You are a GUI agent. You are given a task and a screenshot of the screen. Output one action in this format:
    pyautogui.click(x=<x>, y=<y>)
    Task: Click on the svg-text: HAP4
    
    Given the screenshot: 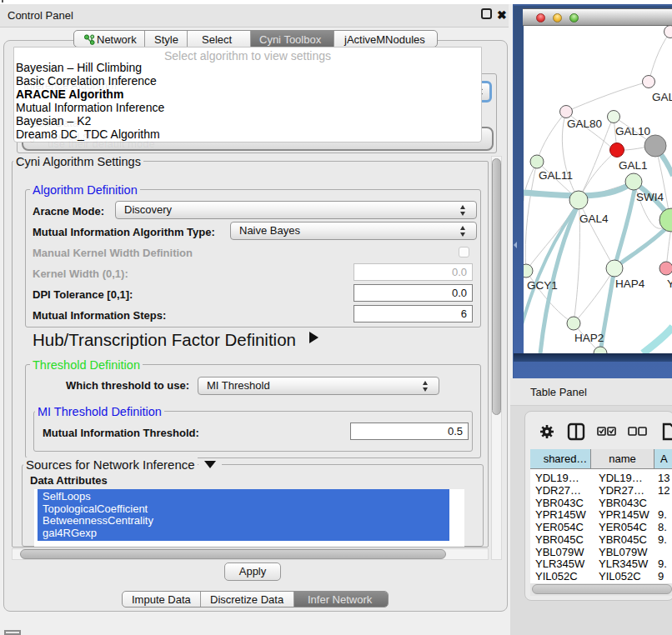 What is the action you would take?
    pyautogui.click(x=630, y=283)
    